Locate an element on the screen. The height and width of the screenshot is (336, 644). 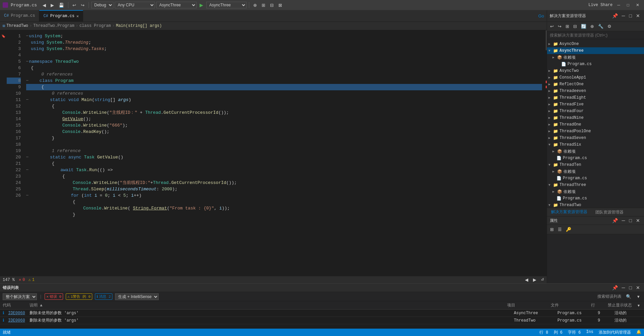
project-dropdown: AsyncThree is located at coordinates (176, 5).